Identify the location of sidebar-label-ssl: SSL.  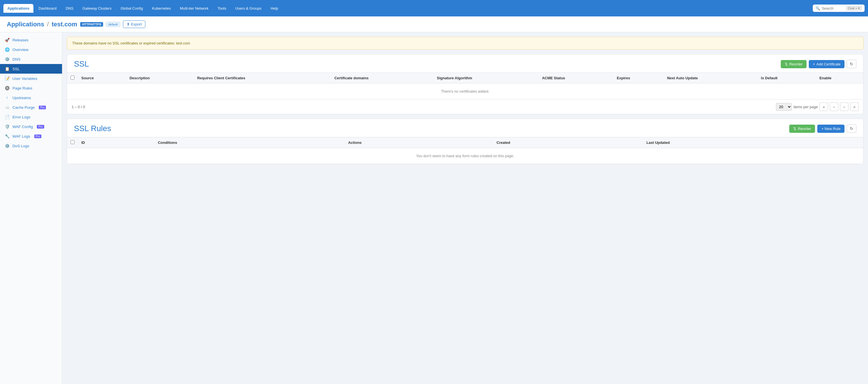
(16, 69).